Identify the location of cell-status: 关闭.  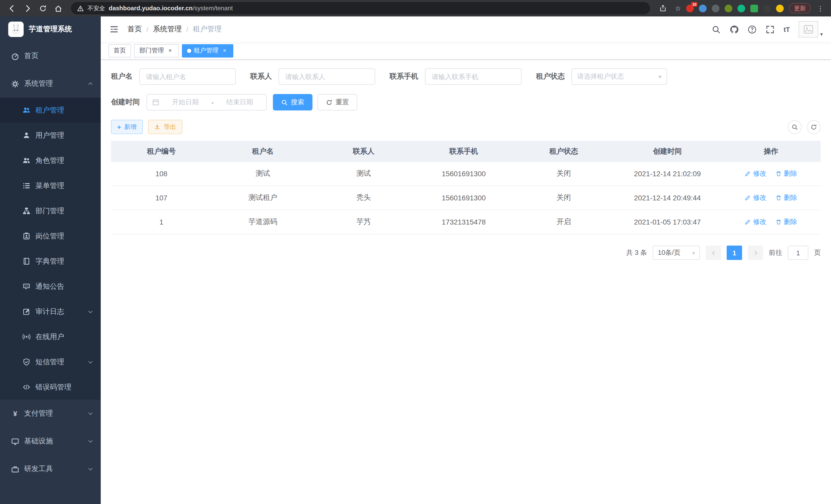
(564, 174).